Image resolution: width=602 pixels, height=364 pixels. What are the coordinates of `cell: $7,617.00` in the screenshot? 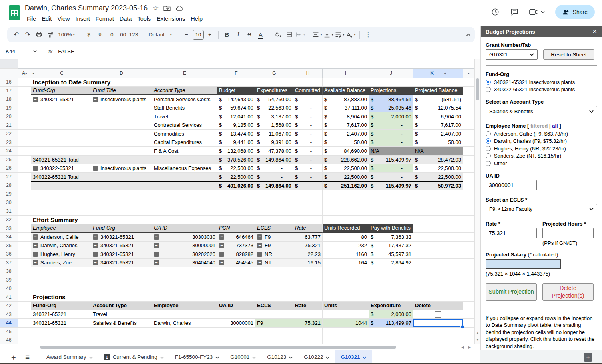 It's located at (346, 126).